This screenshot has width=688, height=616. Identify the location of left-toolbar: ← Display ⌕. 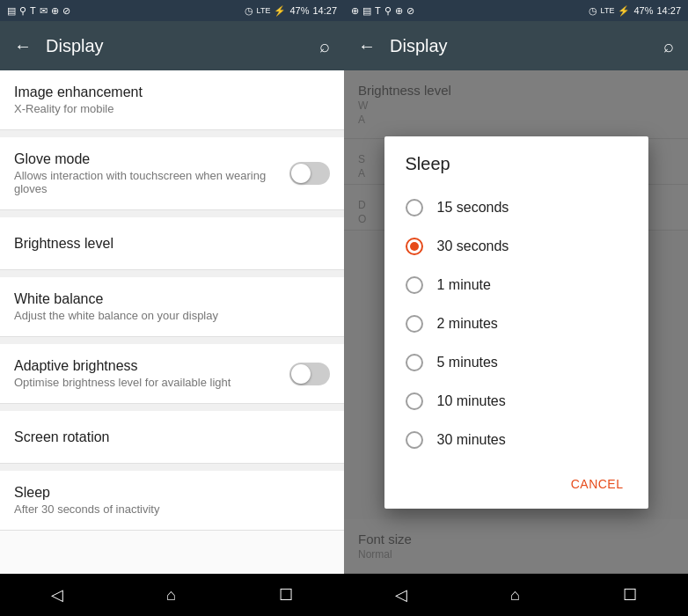
(172, 46).